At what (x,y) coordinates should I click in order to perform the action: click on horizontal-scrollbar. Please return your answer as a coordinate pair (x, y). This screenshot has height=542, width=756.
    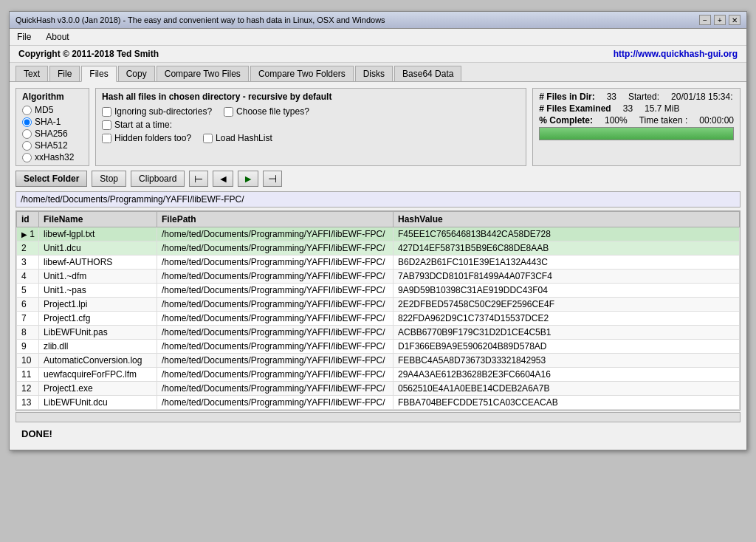
    Looking at the image, I should click on (378, 417).